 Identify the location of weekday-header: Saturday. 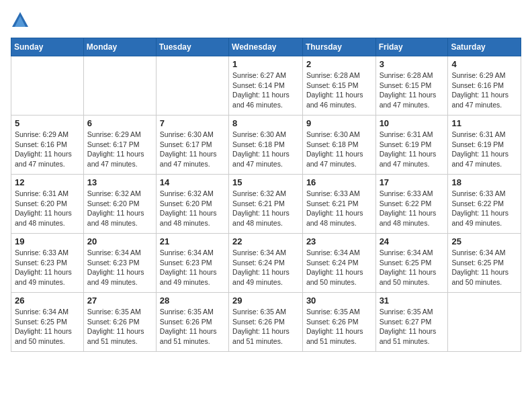
(485, 47).